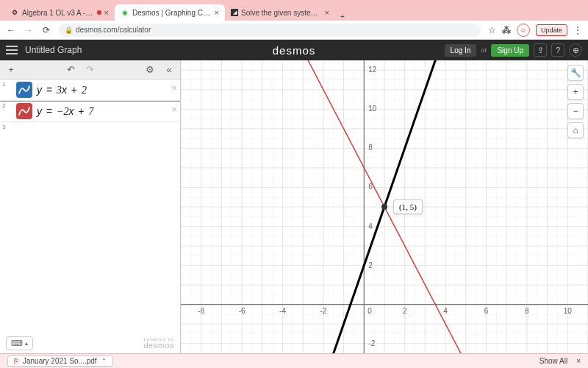 The image size is (588, 368). Describe the element at coordinates (90, 343) in the screenshot. I see `sidebar-footer: ⌨ ▴ powered by desmos` at that location.